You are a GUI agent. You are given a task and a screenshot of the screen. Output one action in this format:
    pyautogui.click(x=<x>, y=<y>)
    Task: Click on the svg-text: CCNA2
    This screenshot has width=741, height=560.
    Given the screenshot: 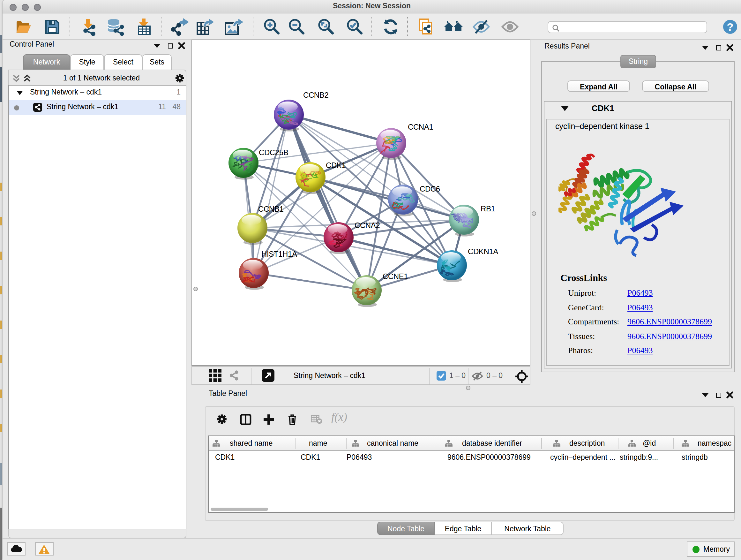 What is the action you would take?
    pyautogui.click(x=367, y=225)
    